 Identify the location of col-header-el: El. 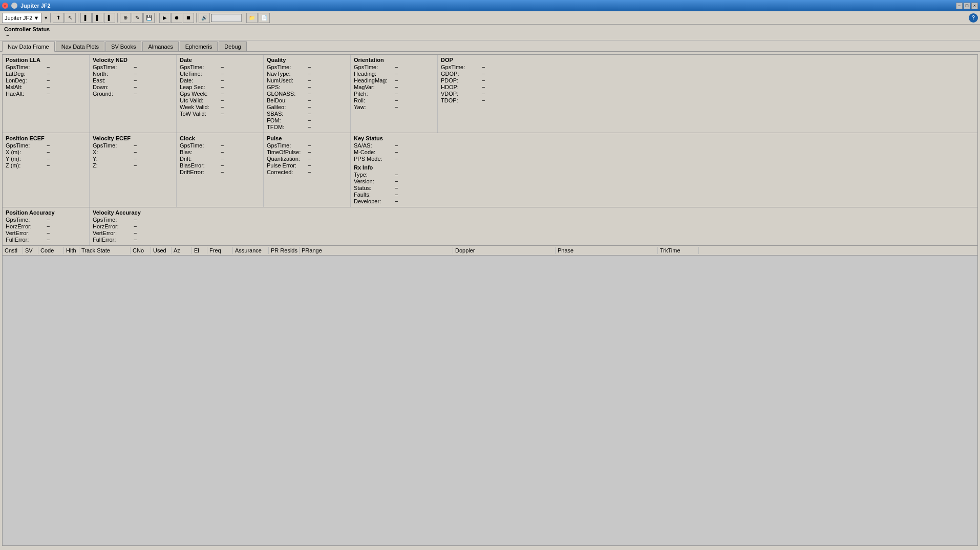
(200, 250).